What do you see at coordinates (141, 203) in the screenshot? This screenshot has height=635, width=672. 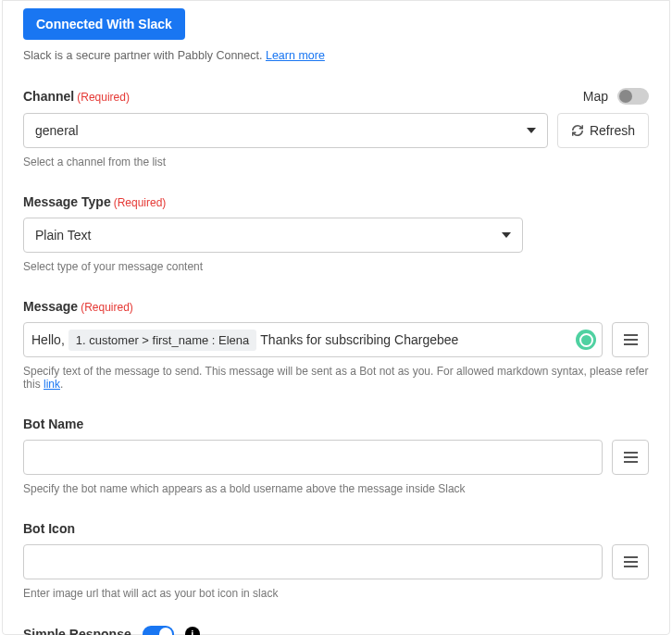 I see `message-type-required: (Required)` at bounding box center [141, 203].